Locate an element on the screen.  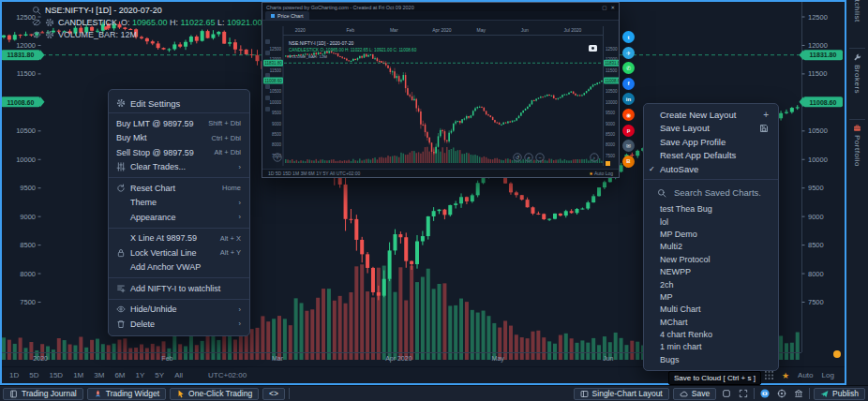
saved-chart-item-test-thea-bug: test Thea Bug is located at coordinates (711, 210).